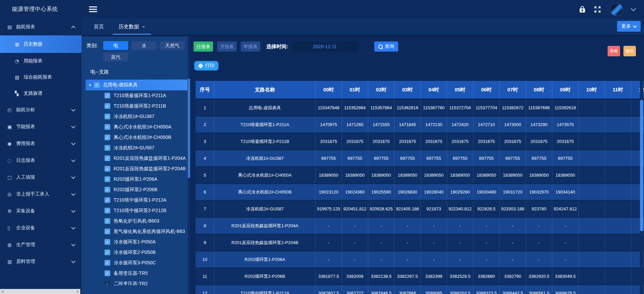  I want to click on sidebar-item-energy-report: ▤能耗报表, so click(41, 27).